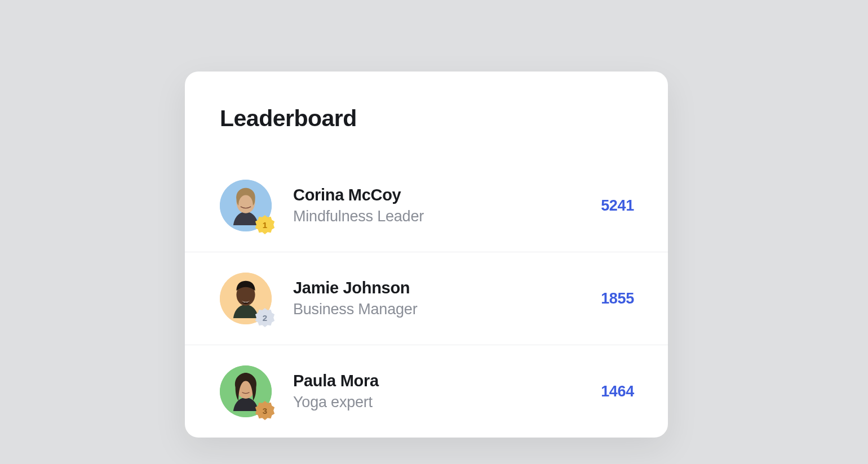 The height and width of the screenshot is (464, 868). What do you see at coordinates (246, 206) in the screenshot?
I see `avatar: 1` at bounding box center [246, 206].